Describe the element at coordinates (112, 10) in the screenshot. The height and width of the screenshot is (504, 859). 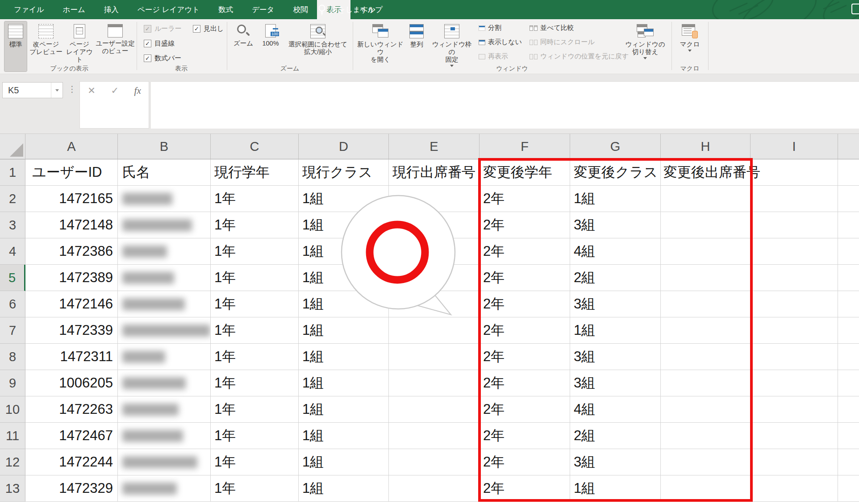
I see `tab-insert: 挿入` at that location.